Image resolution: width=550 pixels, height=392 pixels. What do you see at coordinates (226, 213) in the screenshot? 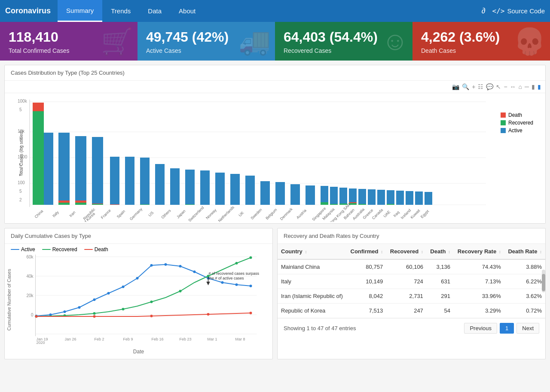
I see `svg-text: Netherlands` at bounding box center [226, 213].